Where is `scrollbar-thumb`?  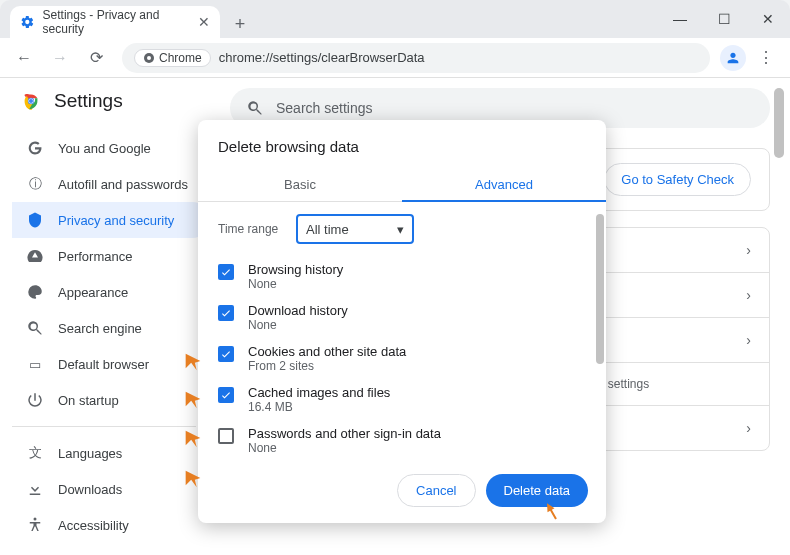
scrollbar-thumb is located at coordinates (779, 123).